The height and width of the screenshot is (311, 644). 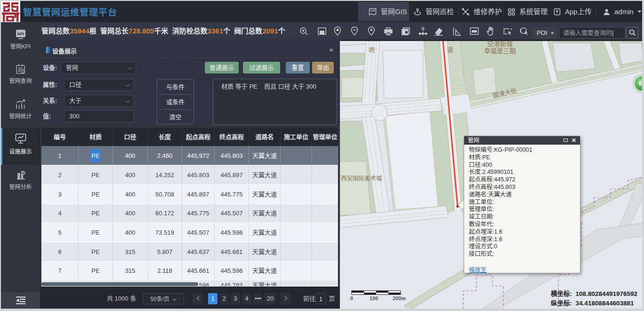 I want to click on svg-text: kPI, so click(x=20, y=34).